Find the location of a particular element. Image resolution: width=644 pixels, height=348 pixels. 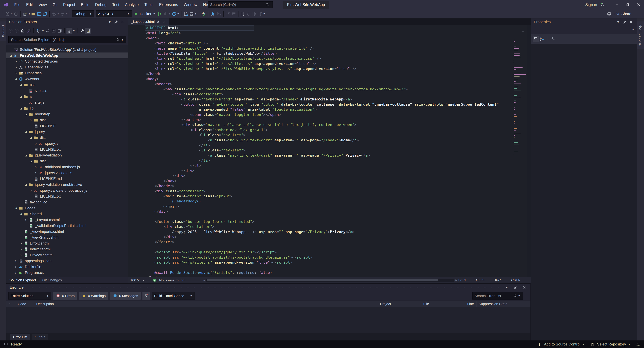

bookmark-clear-icon is located at coordinates (260, 14).